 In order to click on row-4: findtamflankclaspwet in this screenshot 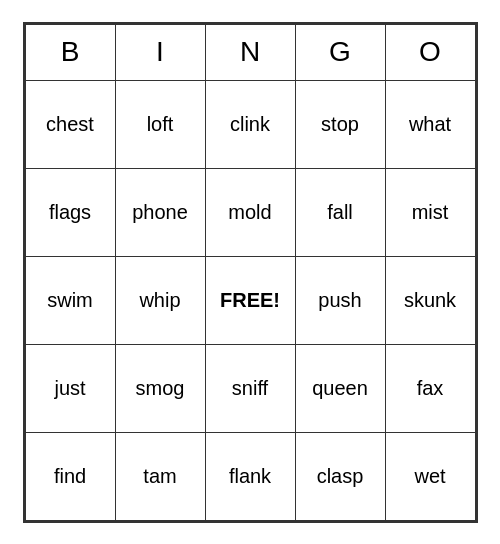, I will do `click(250, 476)`.